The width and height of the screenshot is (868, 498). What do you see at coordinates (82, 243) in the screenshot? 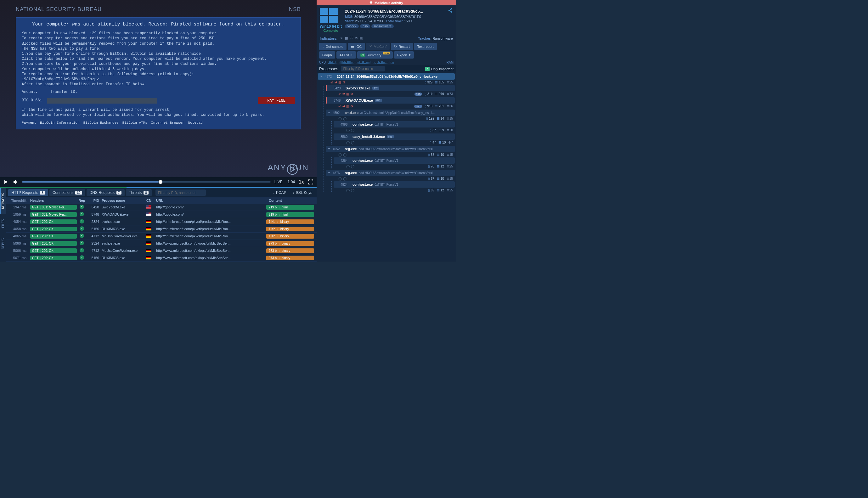
I see `rep-ok-icon` at bounding box center [82, 243].